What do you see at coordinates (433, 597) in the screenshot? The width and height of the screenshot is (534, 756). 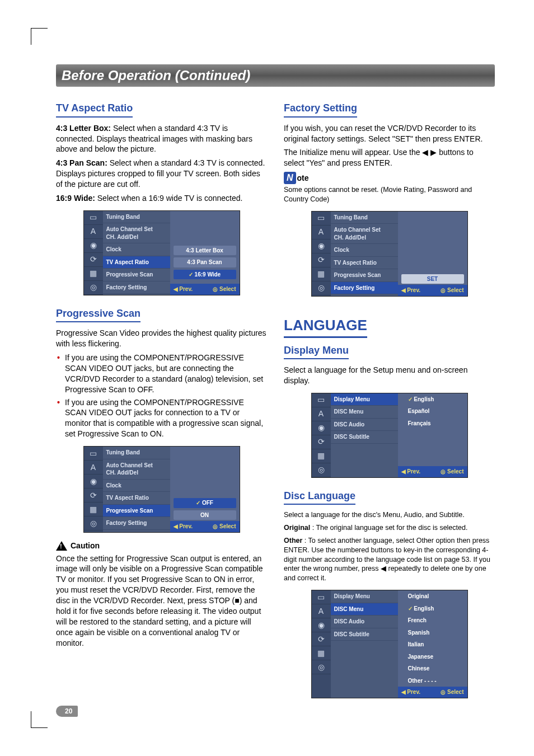 I see `menu-option: Original` at bounding box center [433, 597].